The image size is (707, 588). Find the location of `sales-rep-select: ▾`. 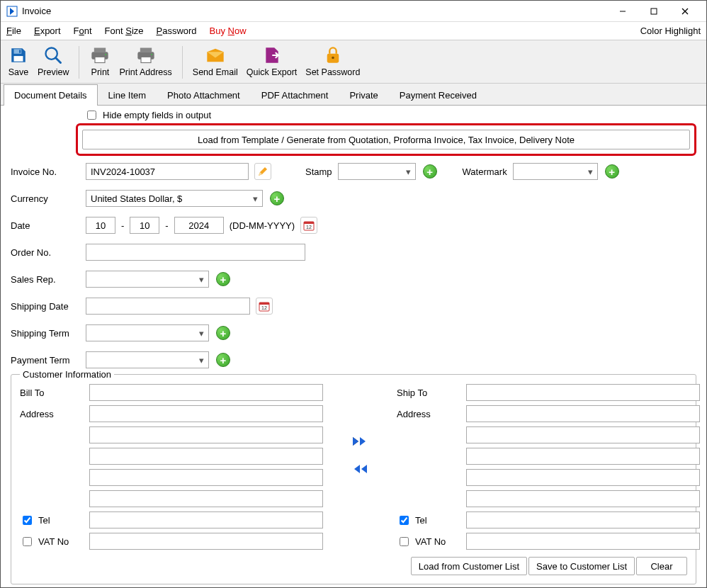

sales-rep-select: ▾ is located at coordinates (147, 279).